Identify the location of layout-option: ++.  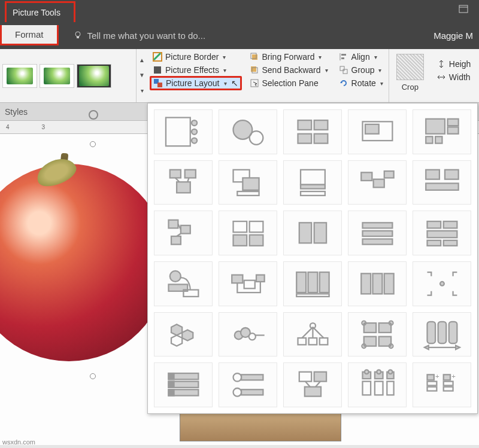
(442, 385).